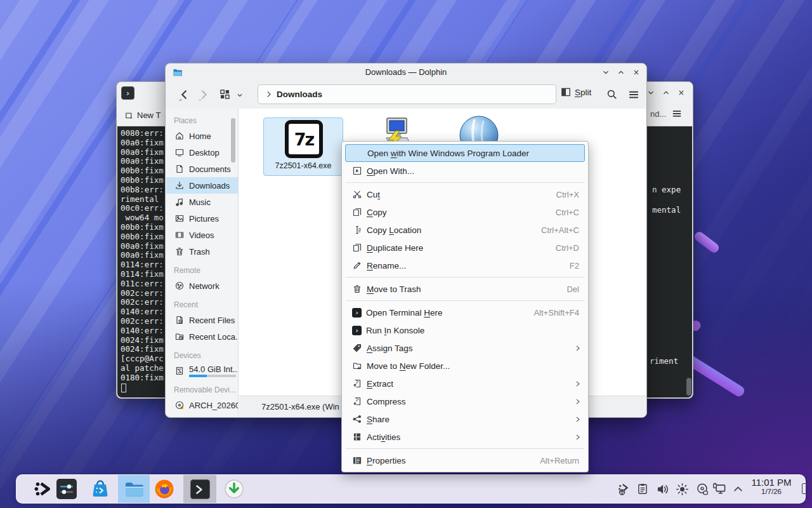 Image resolution: width=812 pixels, height=508 pixels. What do you see at coordinates (212, 152) in the screenshot?
I see `sidebar-item-label: Desktop` at bounding box center [212, 152].